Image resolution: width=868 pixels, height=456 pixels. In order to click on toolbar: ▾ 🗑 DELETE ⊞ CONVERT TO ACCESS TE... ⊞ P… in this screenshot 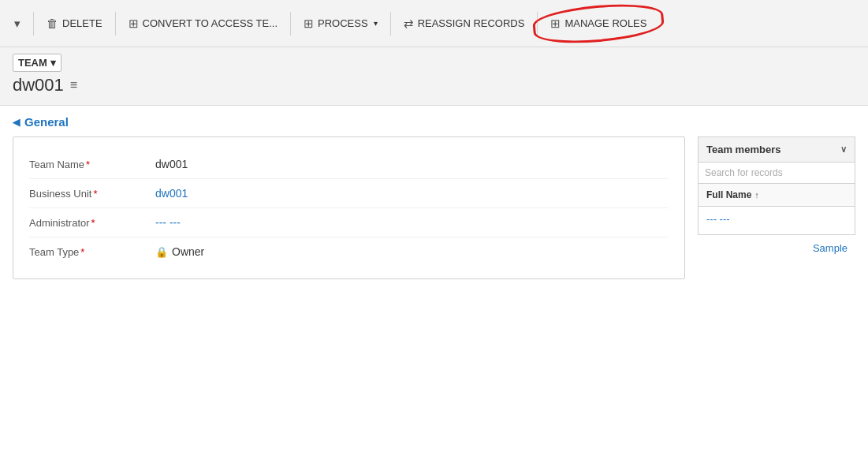, I will do `click(434, 24)`.